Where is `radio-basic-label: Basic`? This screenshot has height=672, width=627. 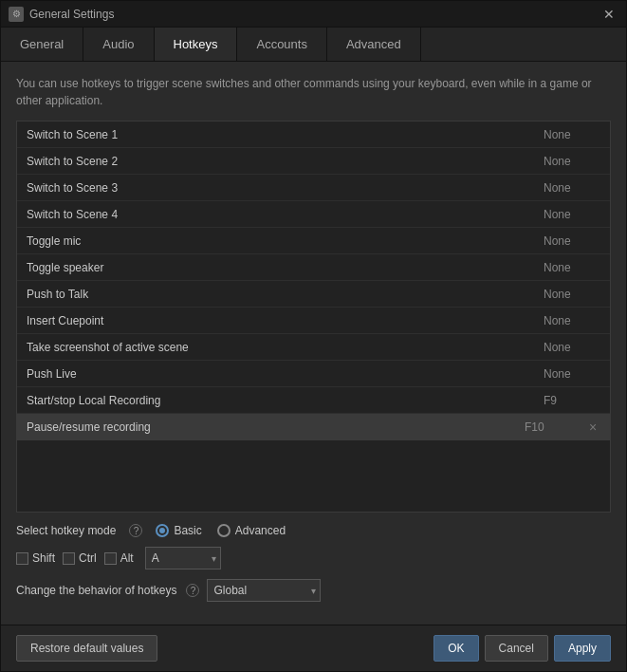
radio-basic-label: Basic is located at coordinates (188, 531).